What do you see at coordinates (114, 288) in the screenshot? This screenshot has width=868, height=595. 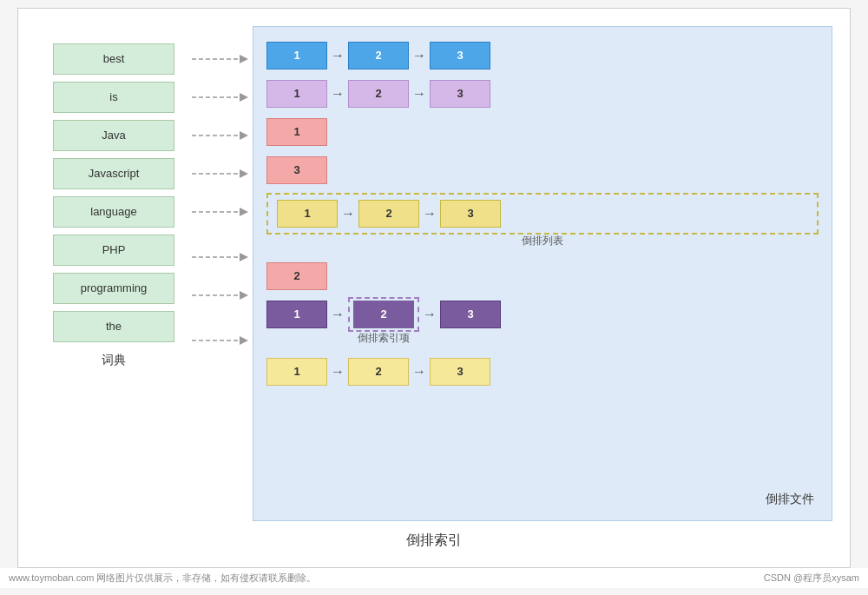 I see `dict-item-programming: programming` at bounding box center [114, 288].